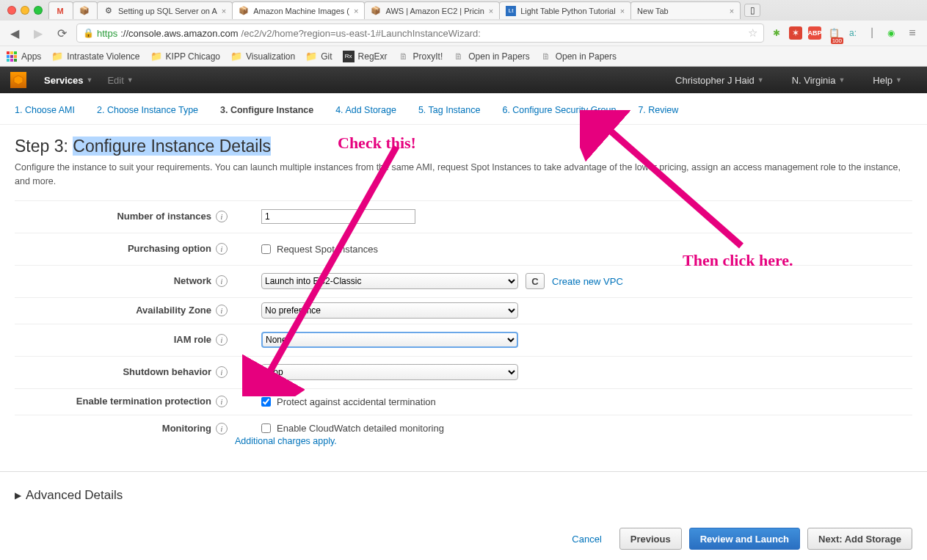  What do you see at coordinates (464, 495) in the screenshot?
I see `advanced-details-toggle: ▶Advanced Details` at bounding box center [464, 495].